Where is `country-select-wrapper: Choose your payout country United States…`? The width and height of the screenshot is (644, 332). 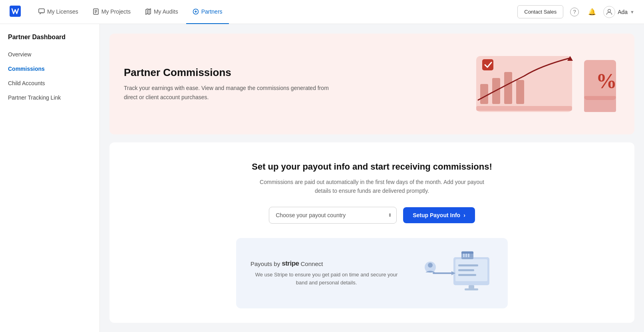
country-select-wrapper: Choose your payout country United States… is located at coordinates (333, 215).